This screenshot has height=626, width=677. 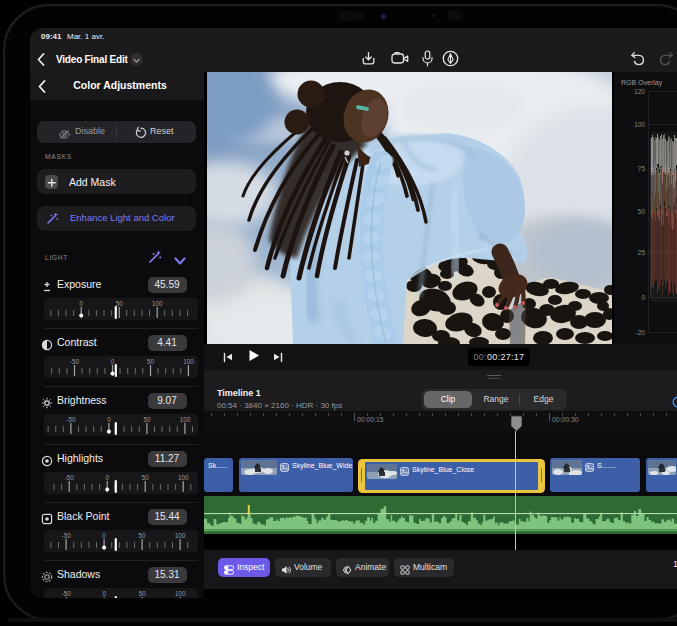 I want to click on svg-text: 120, so click(x=640, y=92).